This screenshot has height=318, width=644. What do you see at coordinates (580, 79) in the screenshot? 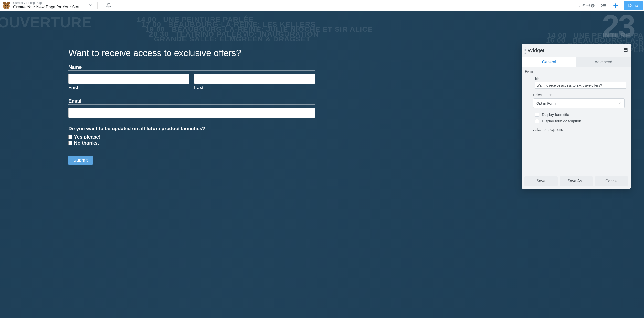
I see `title-field-label: Title:` at bounding box center [580, 79].